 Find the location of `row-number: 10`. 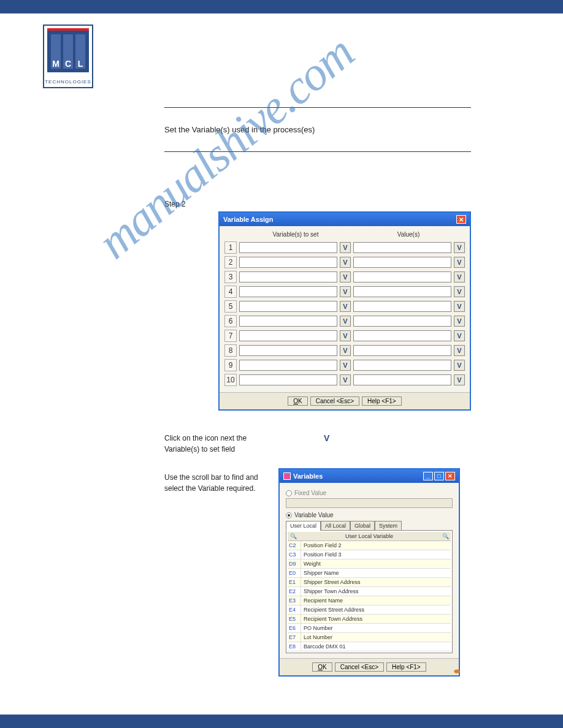

row-number: 10 is located at coordinates (231, 380).